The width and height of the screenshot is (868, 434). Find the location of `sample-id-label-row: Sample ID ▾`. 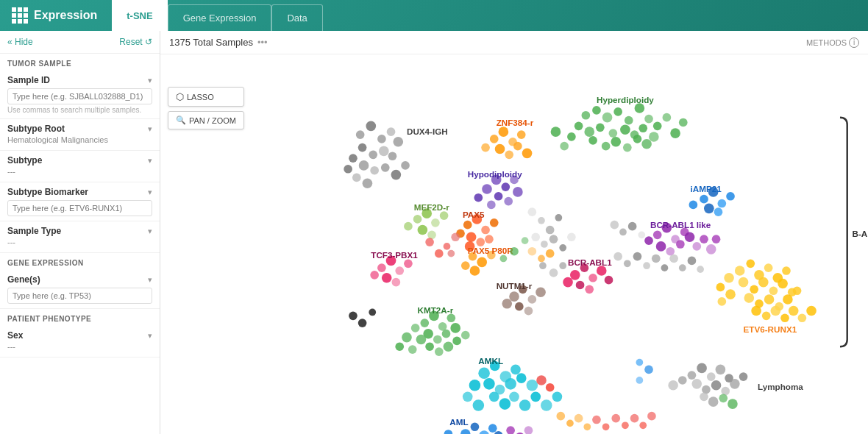

sample-id-label-row: Sample ID ▾ is located at coordinates (79, 80).